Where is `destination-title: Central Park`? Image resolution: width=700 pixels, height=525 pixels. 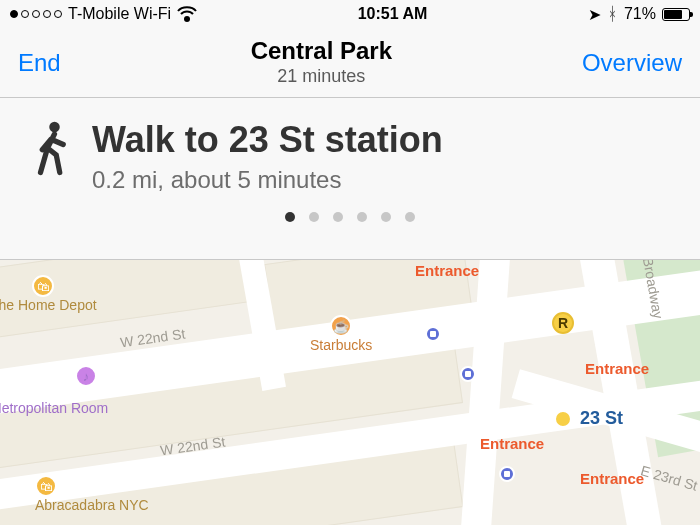
destination-title: Central Park is located at coordinates (322, 52).